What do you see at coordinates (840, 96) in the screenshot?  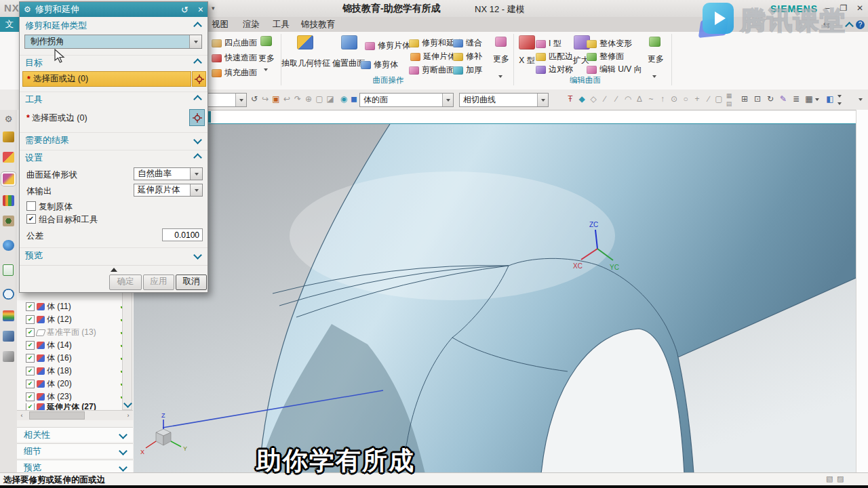 I see `render-style-dropdown-icon` at bounding box center [840, 96].